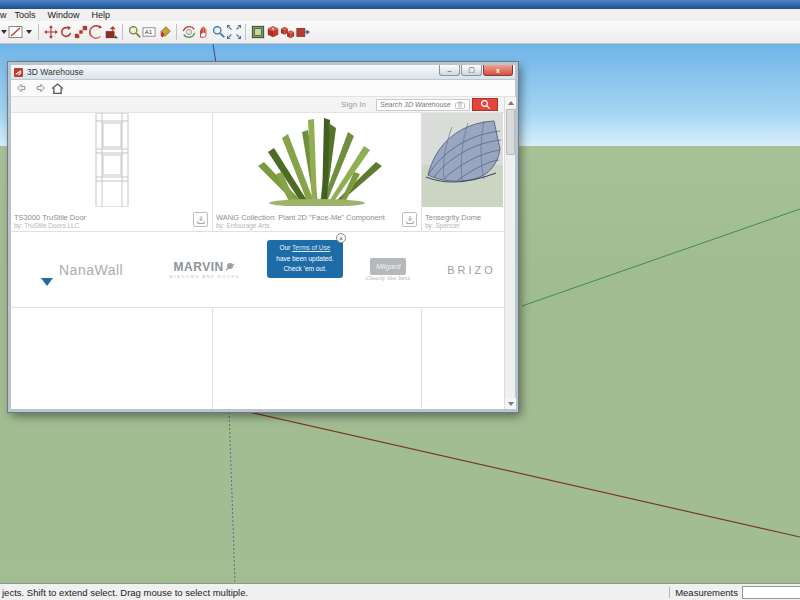  Describe the element at coordinates (58, 88) in the screenshot. I see `home-icon` at that location.